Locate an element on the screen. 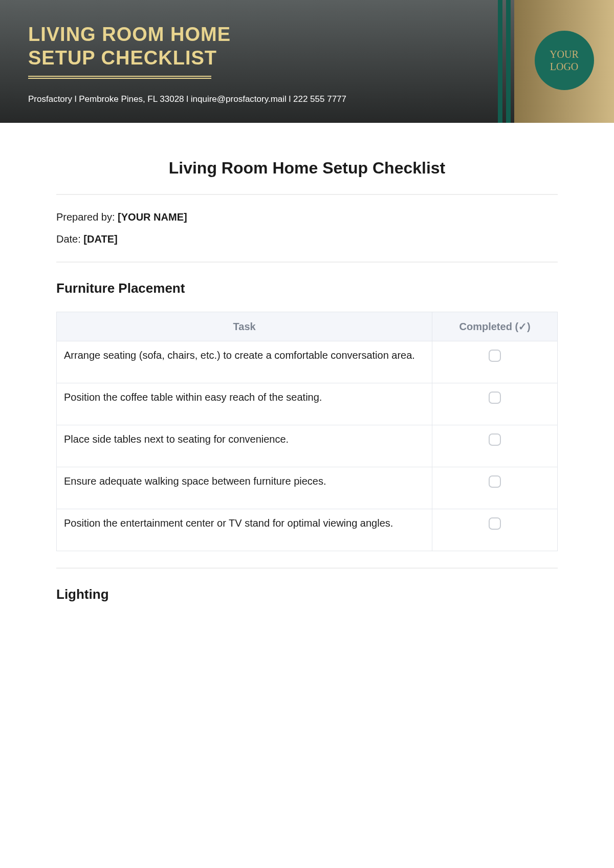 This screenshot has width=614, height=868. date-label: Date: is located at coordinates (70, 239).